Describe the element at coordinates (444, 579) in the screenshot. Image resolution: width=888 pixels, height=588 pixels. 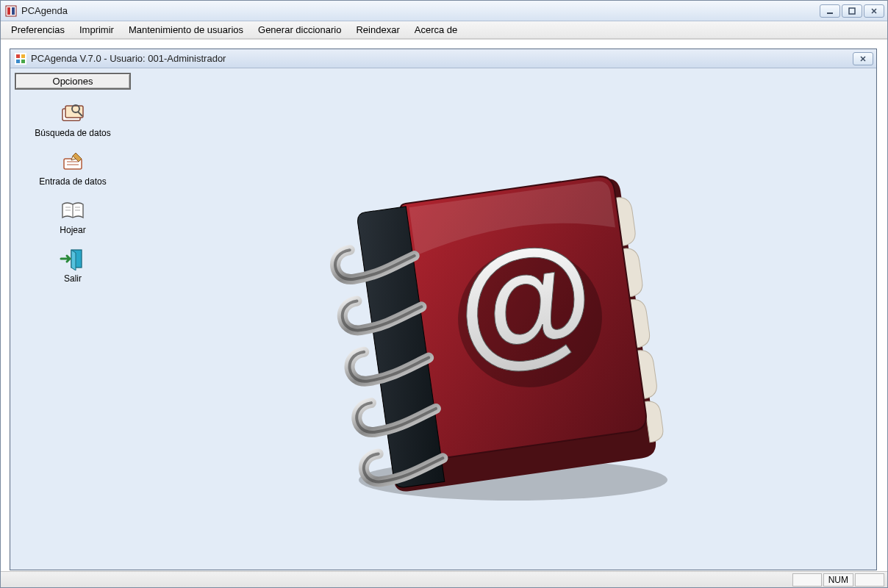
I see `statusbar: NUM` at that location.